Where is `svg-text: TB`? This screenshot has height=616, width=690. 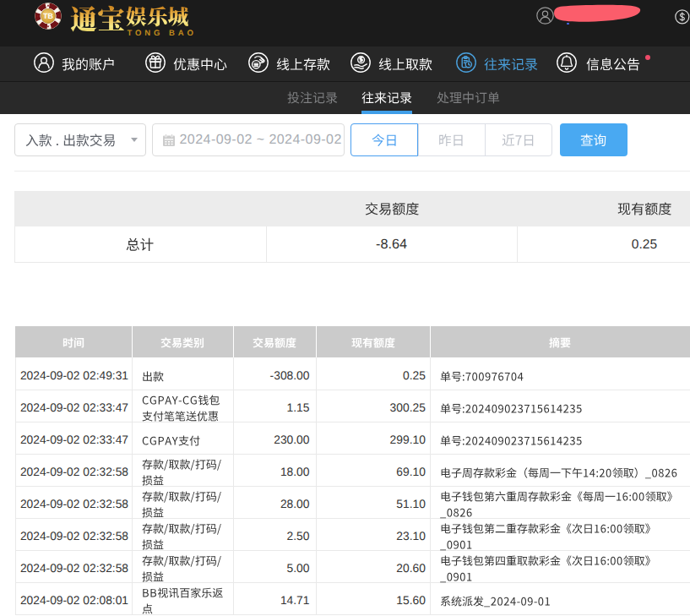
svg-text: TB is located at coordinates (48, 16).